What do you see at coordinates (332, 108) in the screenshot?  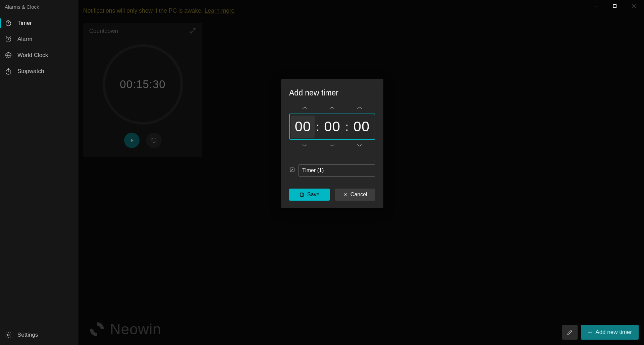 I see `minutes-up-button` at bounding box center [332, 108].